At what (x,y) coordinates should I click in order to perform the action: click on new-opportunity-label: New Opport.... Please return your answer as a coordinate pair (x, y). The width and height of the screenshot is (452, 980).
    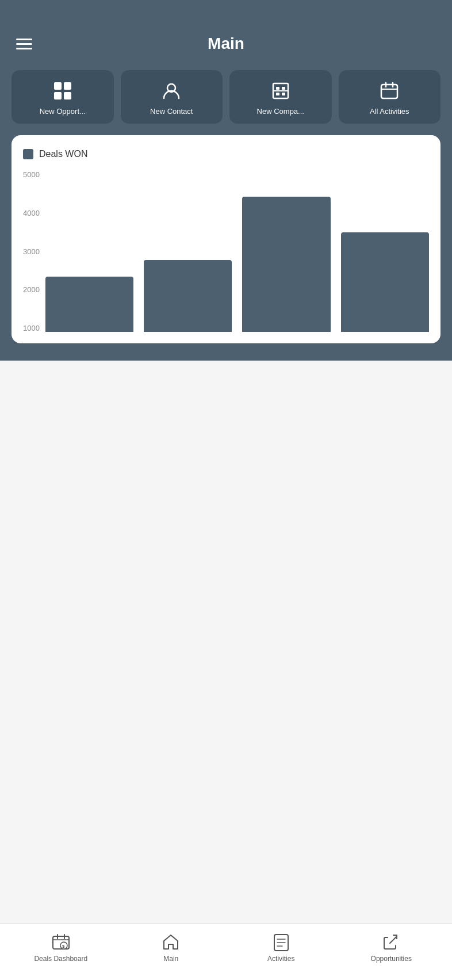
    Looking at the image, I should click on (63, 112).